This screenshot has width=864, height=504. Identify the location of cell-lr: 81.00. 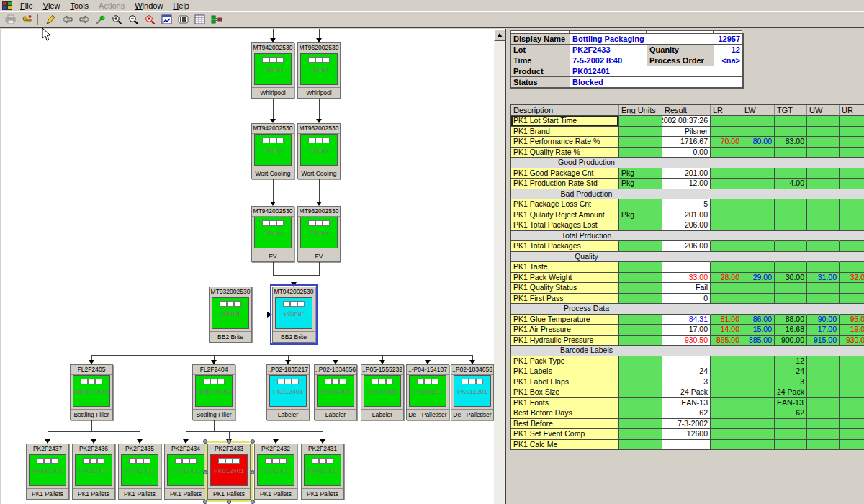
(726, 320).